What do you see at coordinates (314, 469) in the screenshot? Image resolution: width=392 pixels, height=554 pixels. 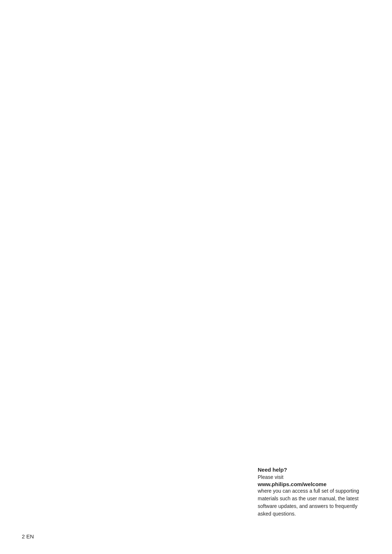 I see `need-help-title: Need help?` at bounding box center [314, 469].